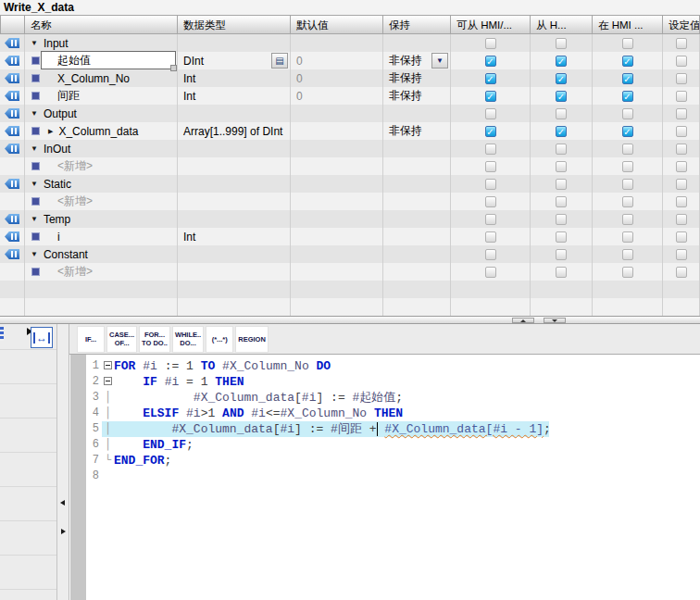 This screenshot has width=700, height=600. What do you see at coordinates (102, 113) in the screenshot?
I see `name-cell: ▼Output` at bounding box center [102, 113].